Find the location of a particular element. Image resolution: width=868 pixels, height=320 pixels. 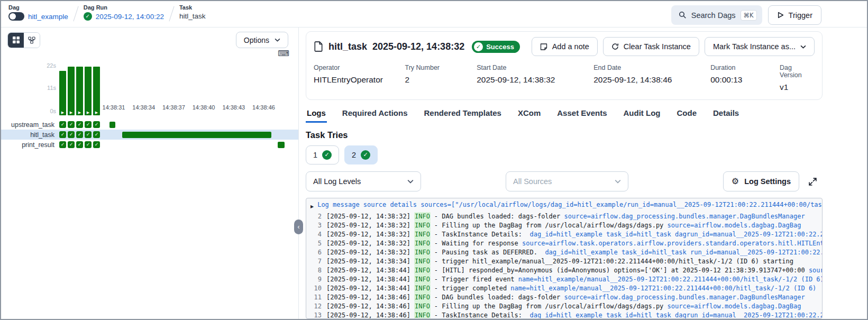

tab-xcom: XCom is located at coordinates (529, 114).